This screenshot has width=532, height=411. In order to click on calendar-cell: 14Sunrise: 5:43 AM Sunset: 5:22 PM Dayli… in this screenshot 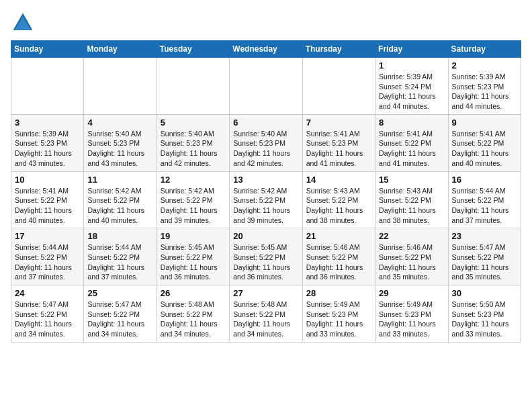, I will do `click(339, 200)`.